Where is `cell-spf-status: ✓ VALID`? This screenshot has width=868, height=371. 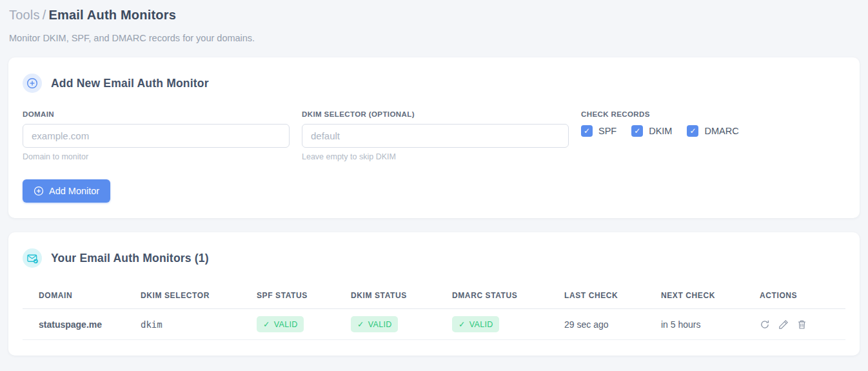
cell-spf-status: ✓ VALID is located at coordinates (299, 325).